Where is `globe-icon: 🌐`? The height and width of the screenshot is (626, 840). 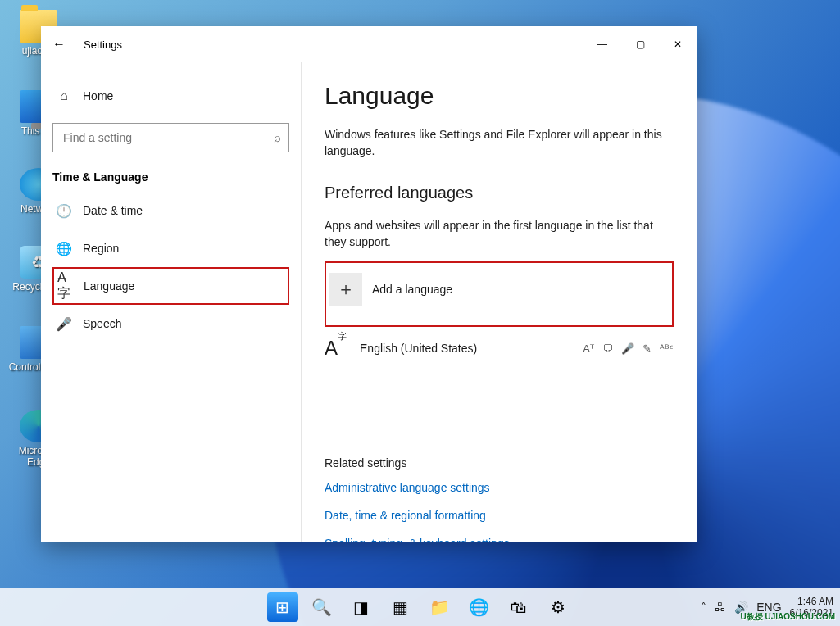 globe-icon: 🌐 is located at coordinates (64, 248).